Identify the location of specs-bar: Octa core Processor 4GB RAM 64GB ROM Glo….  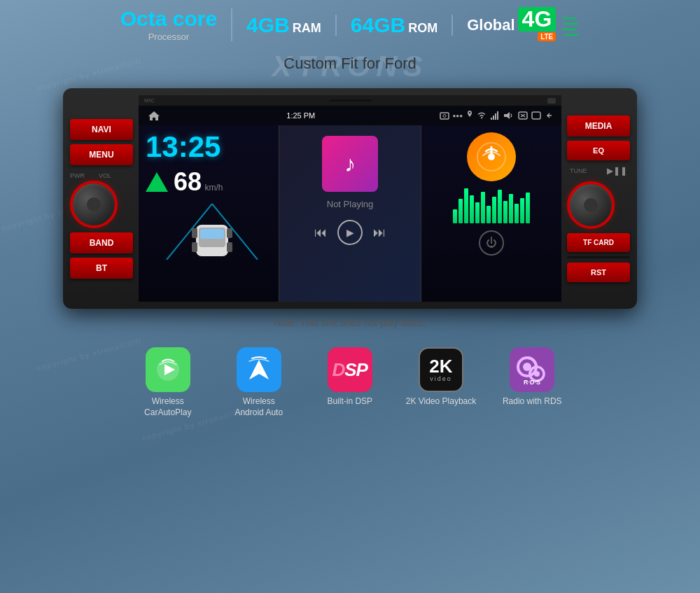
(350, 23).